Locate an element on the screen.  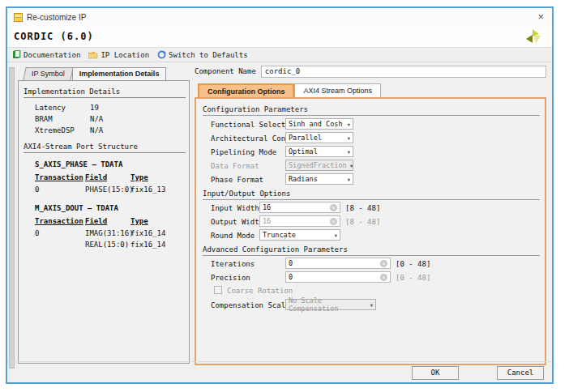
round-mode-label: Round Mode is located at coordinates (233, 236).